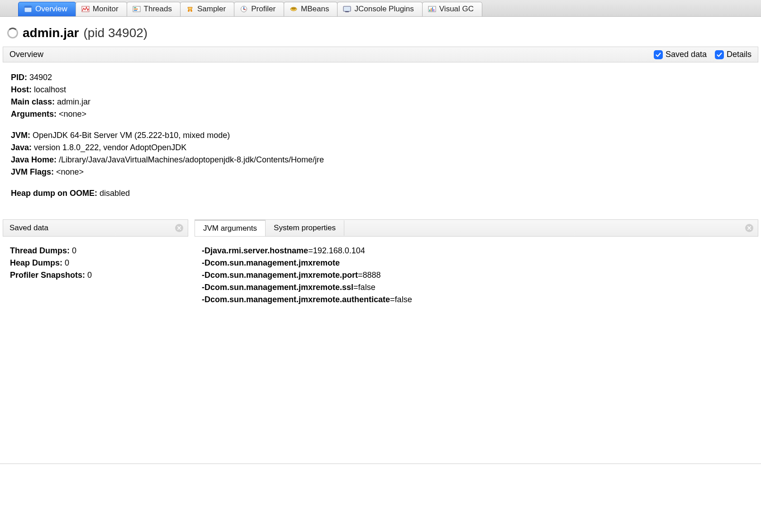  What do you see at coordinates (54, 193) in the screenshot?
I see `heapdump-label: Heap dump on OOME:` at bounding box center [54, 193].